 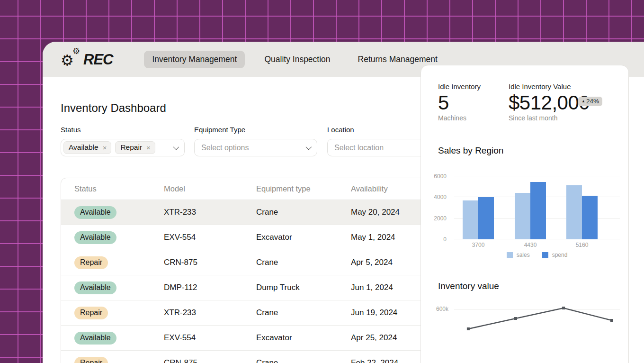 What do you see at coordinates (72, 60) in the screenshot?
I see `gears-icon: ⚙ ⚙` at bounding box center [72, 60].